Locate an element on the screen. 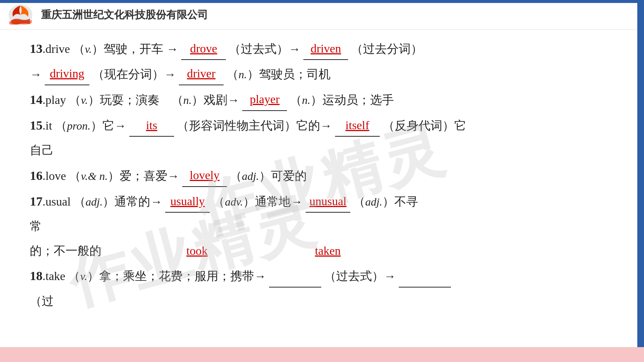 This screenshot has height=362, width=644. entry-16: 16.love （v.& n.）爱；喜爱→ lovely （adj.）可爱的 is located at coordinates (326, 176).